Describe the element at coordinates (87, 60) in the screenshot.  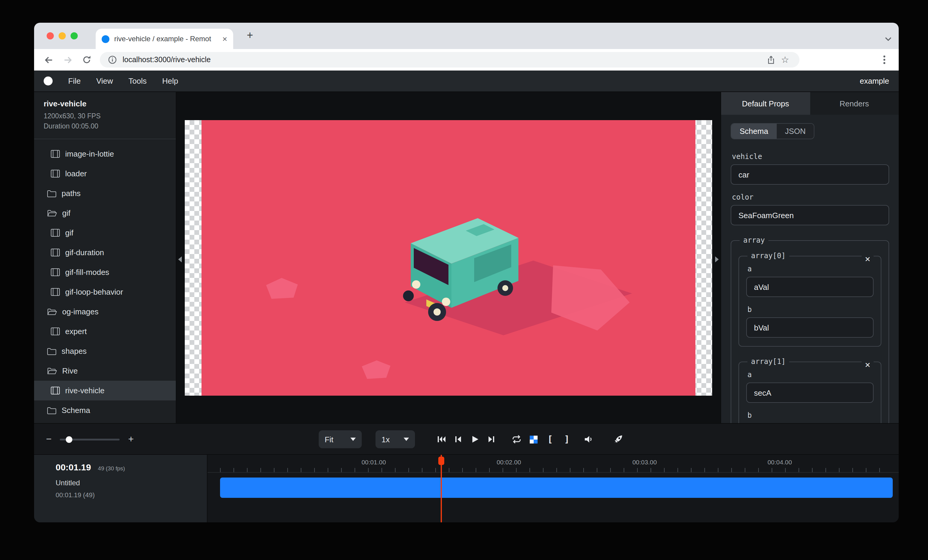
I see `reload-button` at that location.